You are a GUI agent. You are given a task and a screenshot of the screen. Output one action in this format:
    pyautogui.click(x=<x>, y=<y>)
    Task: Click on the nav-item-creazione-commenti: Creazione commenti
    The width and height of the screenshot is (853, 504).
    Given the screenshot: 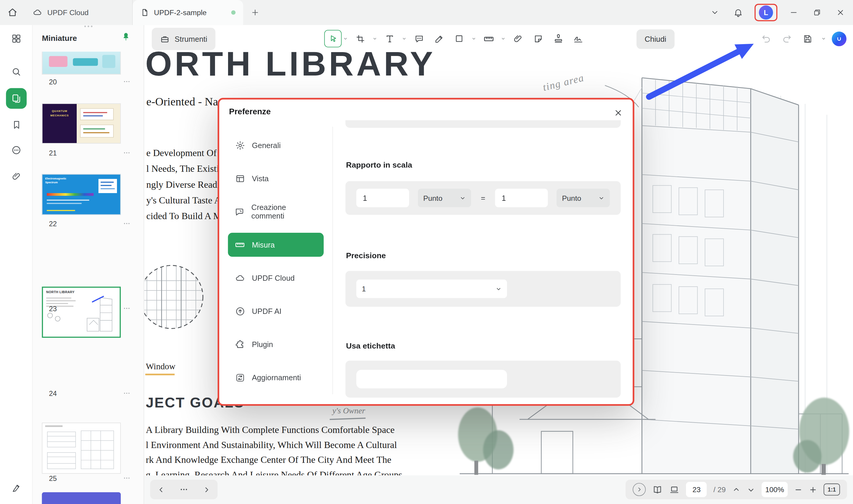 What is the action you would take?
    pyautogui.click(x=276, y=212)
    